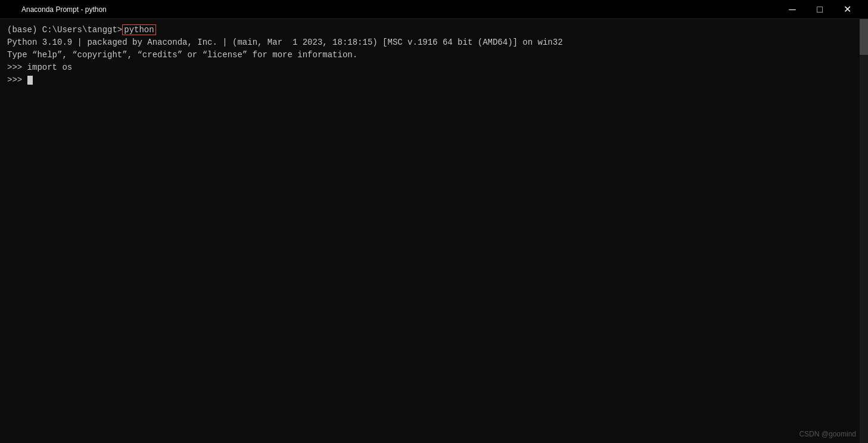  What do you see at coordinates (434, 68) in the screenshot?
I see `terminal-line-4: >>> import os` at bounding box center [434, 68].